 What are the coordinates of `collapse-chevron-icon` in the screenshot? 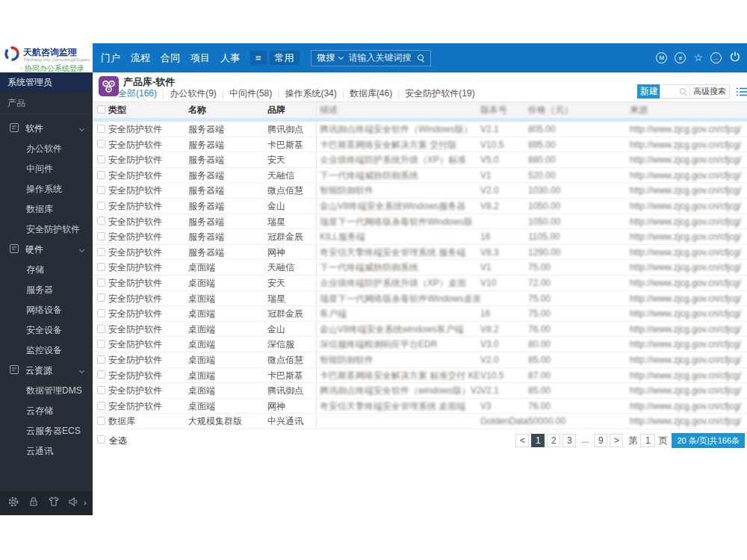 It's located at (84, 503).